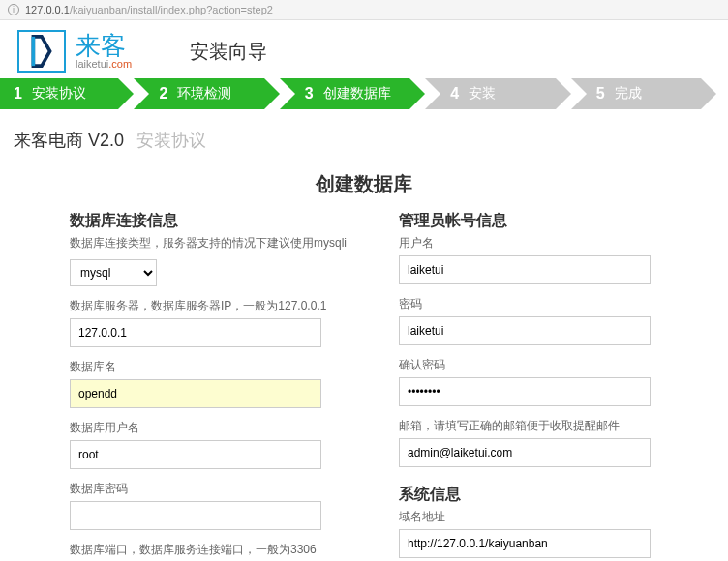  I want to click on step-number: 3, so click(310, 94).